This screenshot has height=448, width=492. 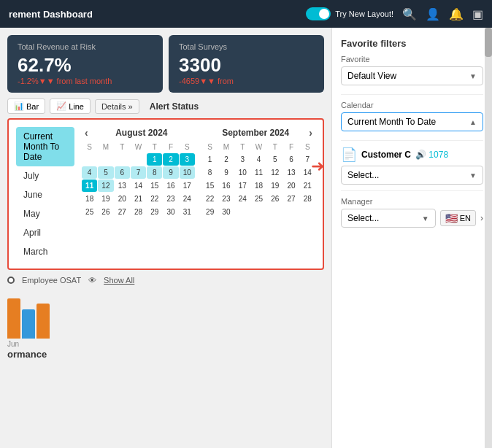 I want to click on bar-button: 📊 Bar, so click(x=26, y=107).